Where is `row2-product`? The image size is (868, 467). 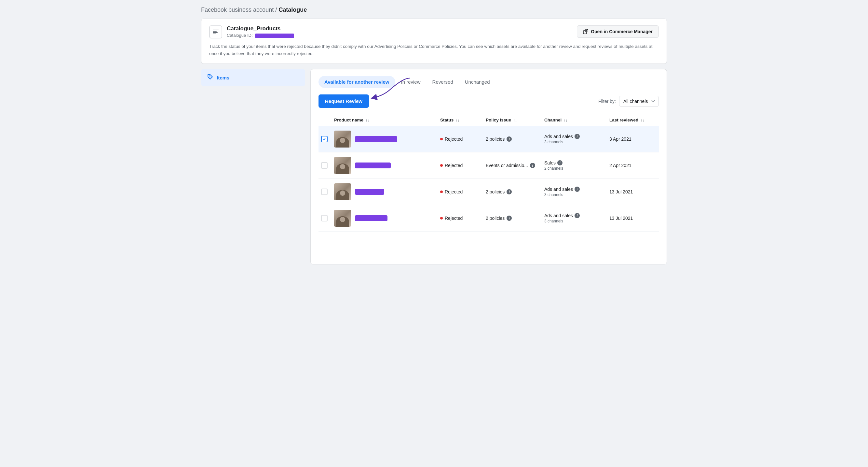
row2-product is located at coordinates (385, 166).